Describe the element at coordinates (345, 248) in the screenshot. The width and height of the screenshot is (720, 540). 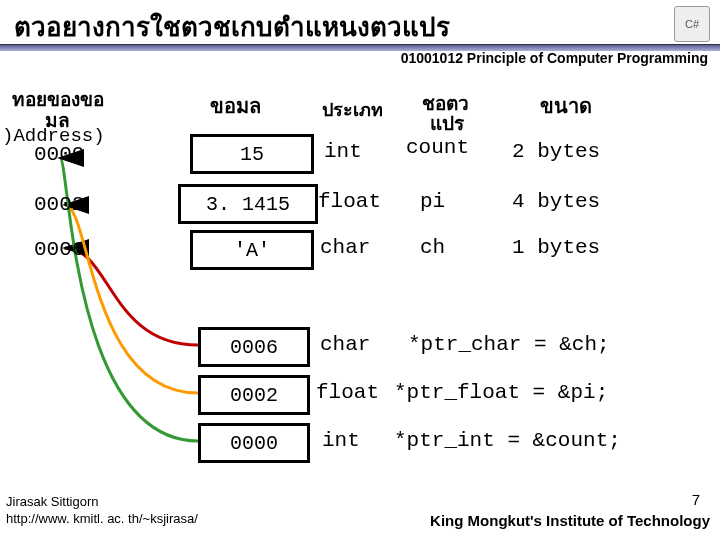
I see `type-2: char` at that location.